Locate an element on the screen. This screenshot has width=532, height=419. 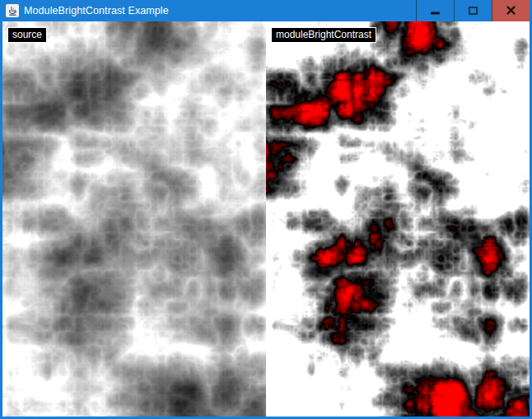
maximize-button is located at coordinates (473, 11).